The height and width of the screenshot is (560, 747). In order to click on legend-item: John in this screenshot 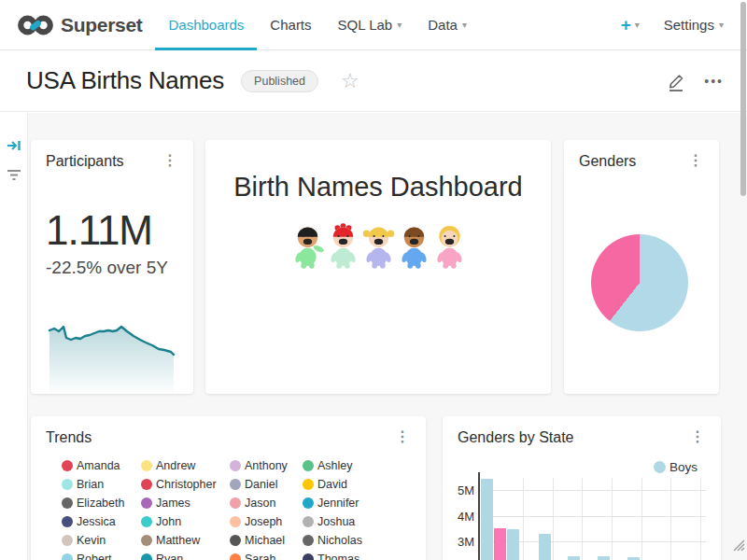, I will do `click(185, 522)`.